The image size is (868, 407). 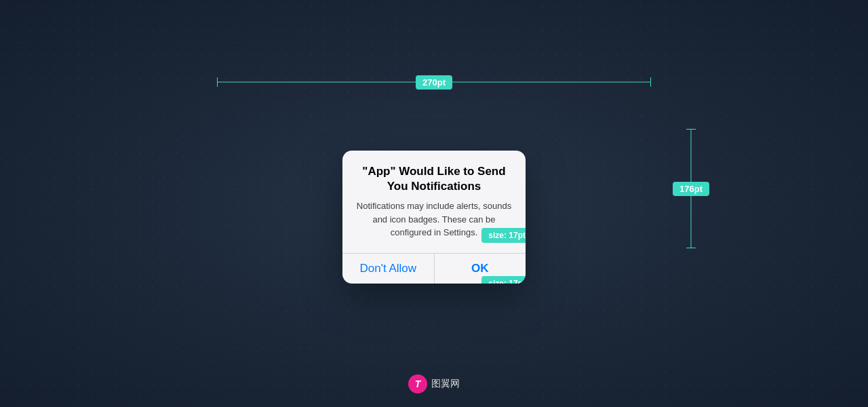 I want to click on tick-right, so click(x=651, y=82).